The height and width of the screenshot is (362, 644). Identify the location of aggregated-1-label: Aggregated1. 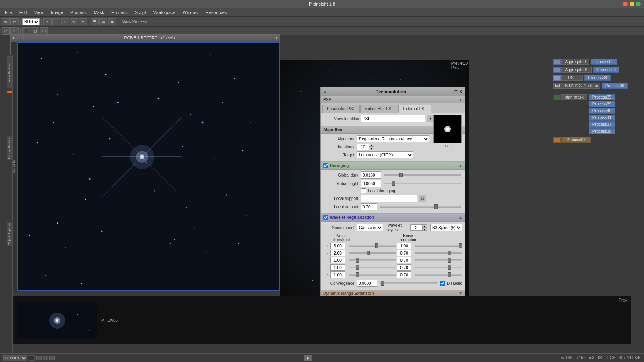
(576, 70).